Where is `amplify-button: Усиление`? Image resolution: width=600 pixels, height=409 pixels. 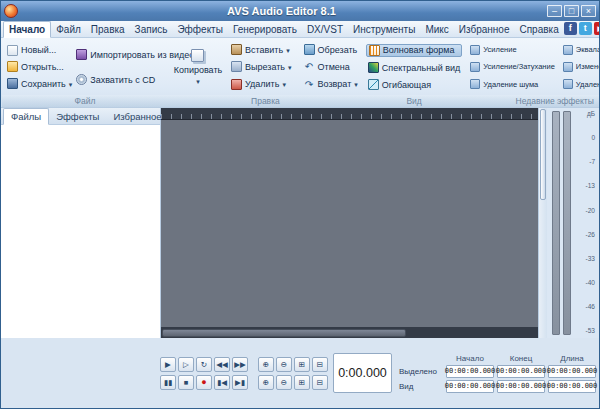 amplify-button: Усиление is located at coordinates (512, 50).